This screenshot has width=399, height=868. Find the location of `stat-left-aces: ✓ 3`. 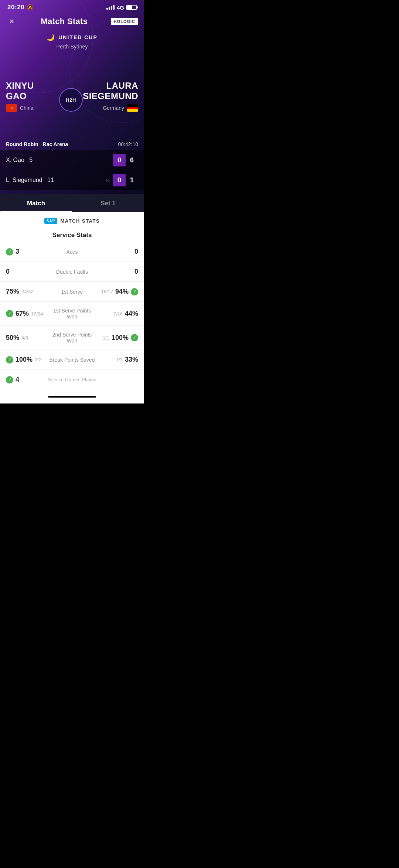

stat-left-aces: ✓ 3 is located at coordinates (27, 251).